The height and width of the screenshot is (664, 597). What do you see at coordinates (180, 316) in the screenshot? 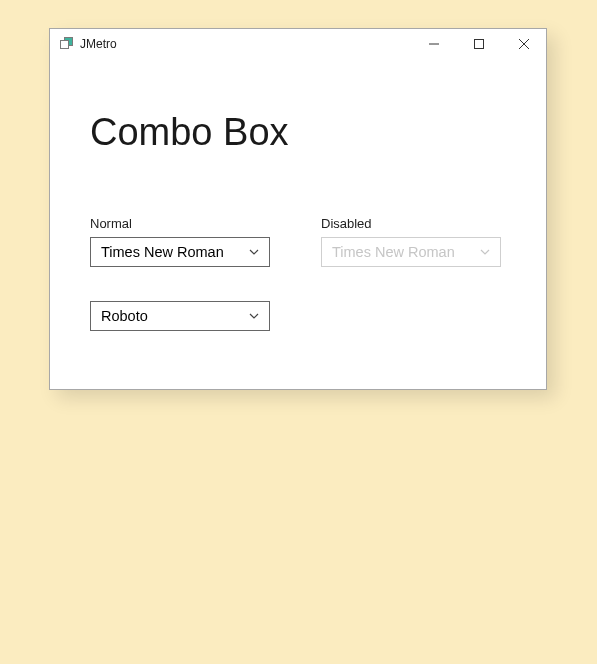
I see `normal-combobox-2: Roboto` at bounding box center [180, 316].